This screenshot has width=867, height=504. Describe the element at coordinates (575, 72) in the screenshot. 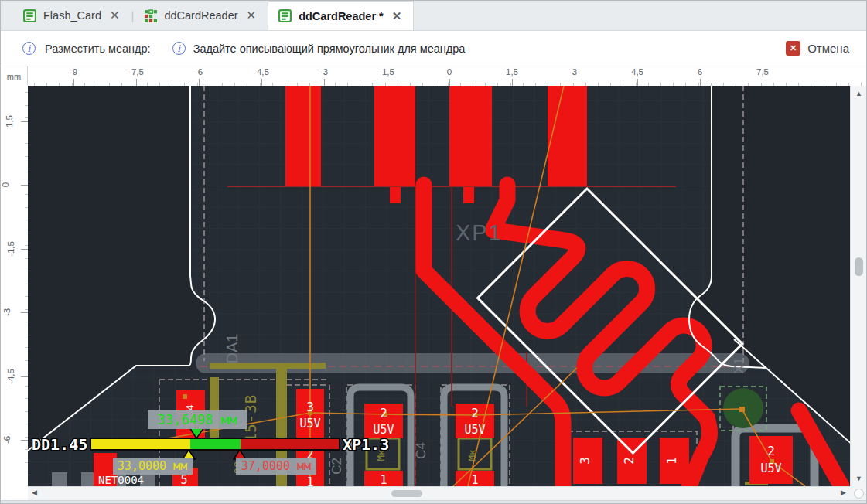

I see `ruler-tick-label: 3` at that location.